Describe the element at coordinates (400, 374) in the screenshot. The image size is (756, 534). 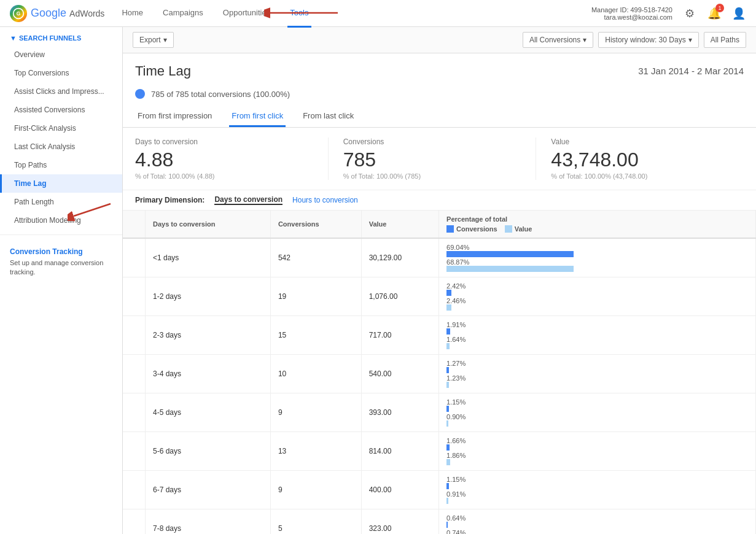
I see `cell-value: 540.00` at that location.